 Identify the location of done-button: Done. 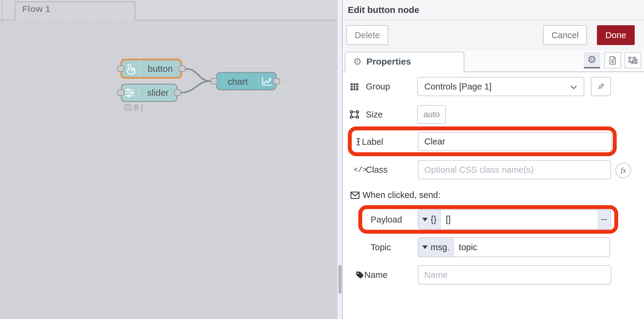
(616, 35).